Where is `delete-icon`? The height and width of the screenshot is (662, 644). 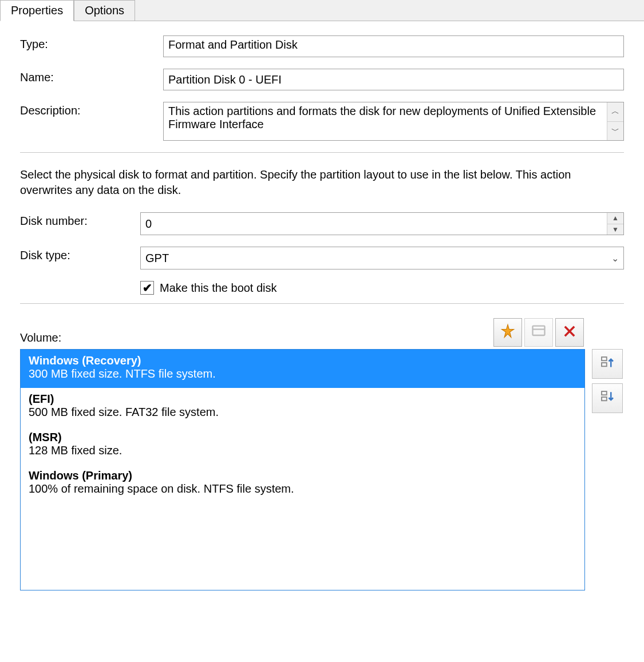
delete-icon is located at coordinates (570, 333).